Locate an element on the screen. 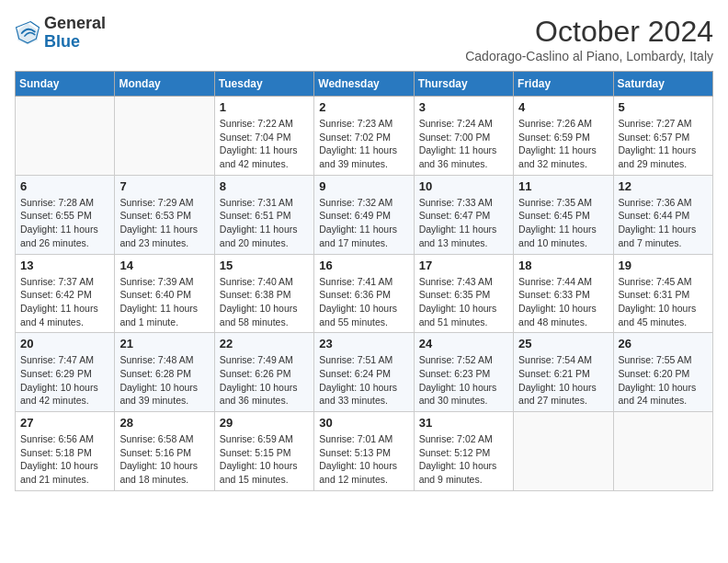  calendar-cell: 6Sunrise: 7:28 AMSunset: 6:55 PMDaylight… is located at coordinates (65, 214).